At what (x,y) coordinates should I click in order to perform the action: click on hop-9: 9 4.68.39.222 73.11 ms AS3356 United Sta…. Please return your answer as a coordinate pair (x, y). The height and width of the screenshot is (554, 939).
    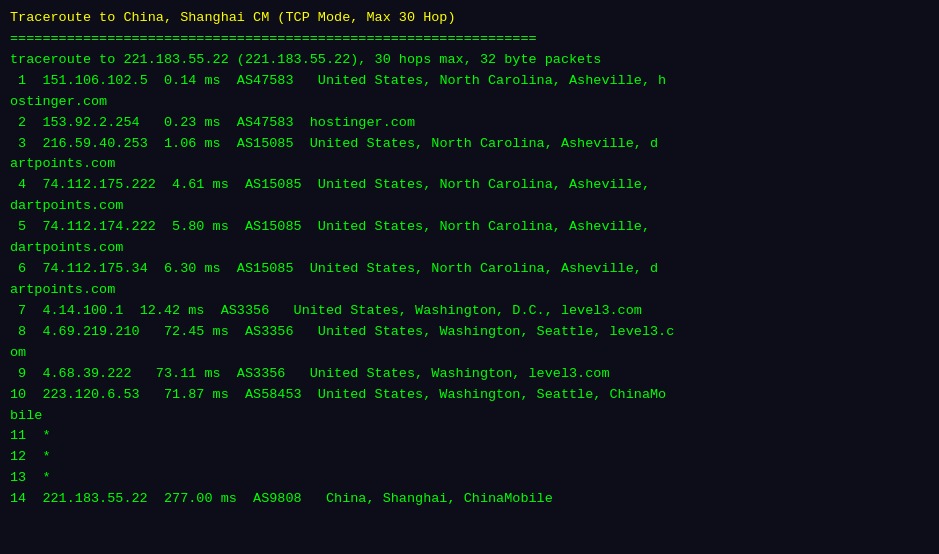
    Looking at the image, I should click on (310, 374).